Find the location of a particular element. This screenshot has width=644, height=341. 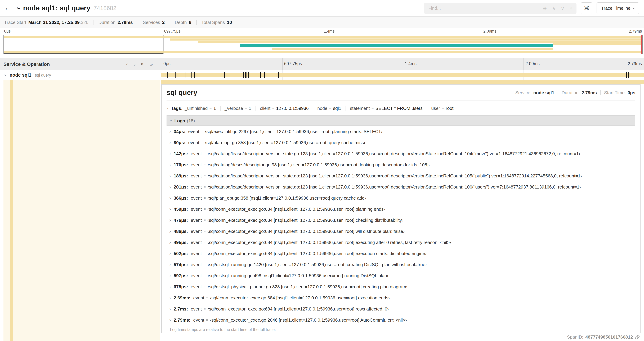

log-entry: 201μs: event = ‹sql/catalog/lease/descri… is located at coordinates (401, 187).